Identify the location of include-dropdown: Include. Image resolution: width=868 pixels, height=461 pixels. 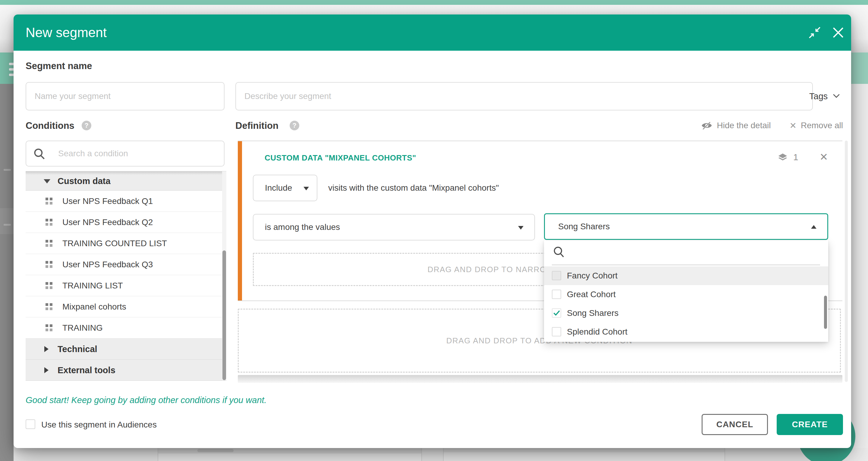
(285, 188).